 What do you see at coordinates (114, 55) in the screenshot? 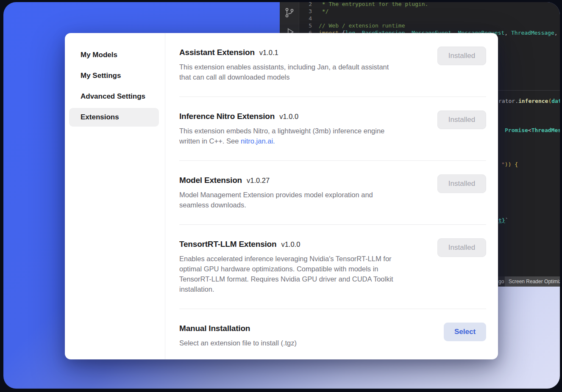
I see `sidebar-item-my-models: My Models` at bounding box center [114, 55].